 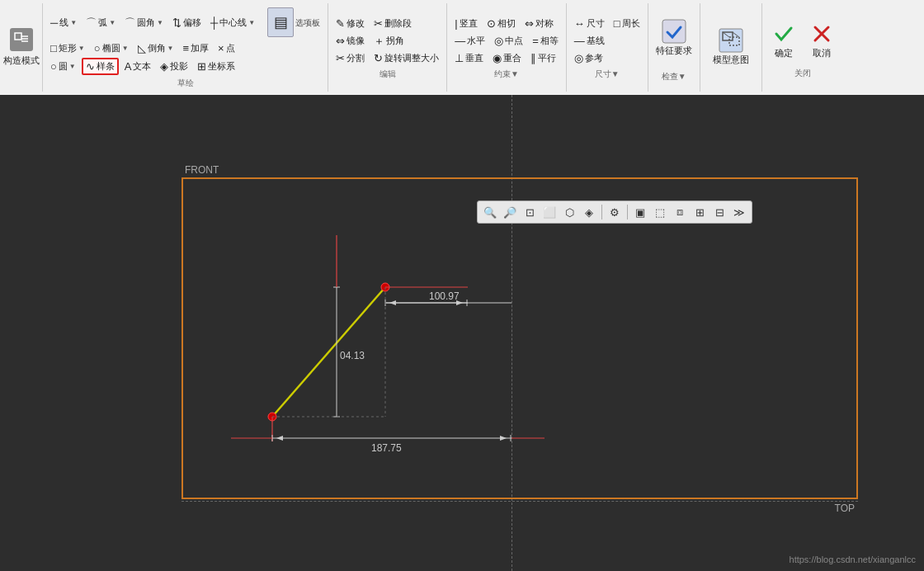 What do you see at coordinates (186, 48) in the screenshot?
I see `sketch-section: ─ 线▼ ⌒ 弧▼ ⌒ 圆角▼ ⇅ 偏移 ┼ 中心线▼` at bounding box center [186, 48].